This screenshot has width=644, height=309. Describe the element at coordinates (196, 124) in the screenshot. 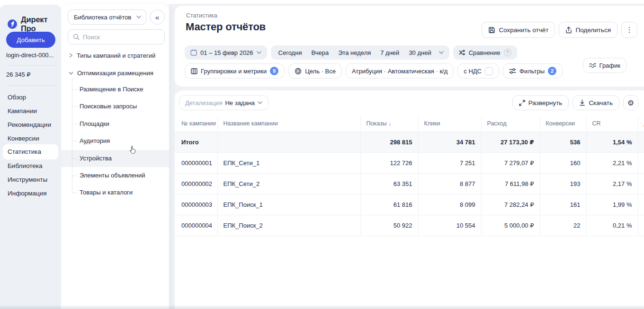

I see `column-header-campaign-id: № кампании` at that location.